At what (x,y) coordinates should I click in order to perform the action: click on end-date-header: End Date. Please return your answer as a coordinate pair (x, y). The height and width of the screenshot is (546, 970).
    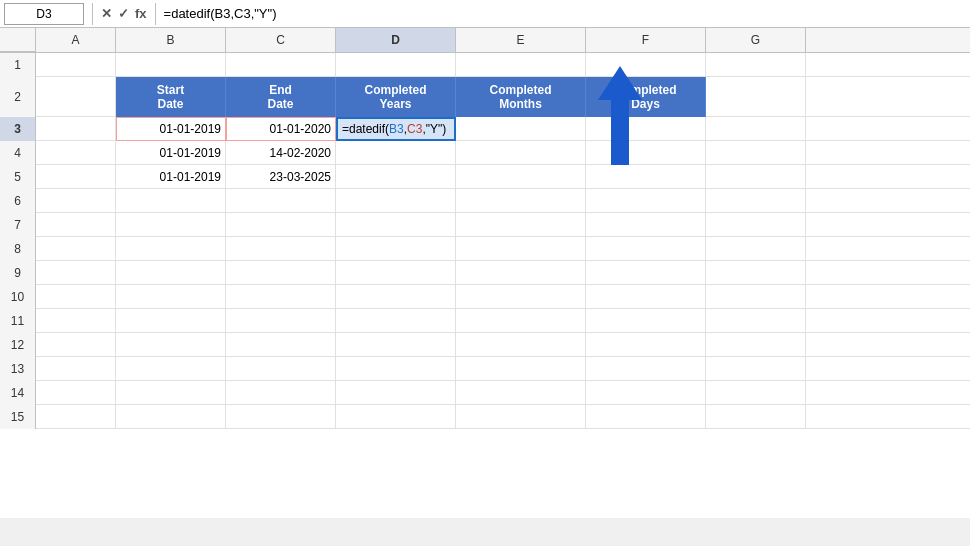
    Looking at the image, I should click on (280, 97).